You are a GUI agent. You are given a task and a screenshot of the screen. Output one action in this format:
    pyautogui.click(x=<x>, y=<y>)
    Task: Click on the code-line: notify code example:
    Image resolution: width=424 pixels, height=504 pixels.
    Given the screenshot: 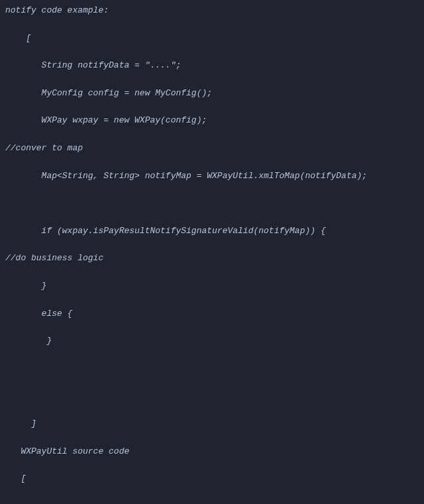 What is the action you would take?
    pyautogui.click(x=212, y=11)
    